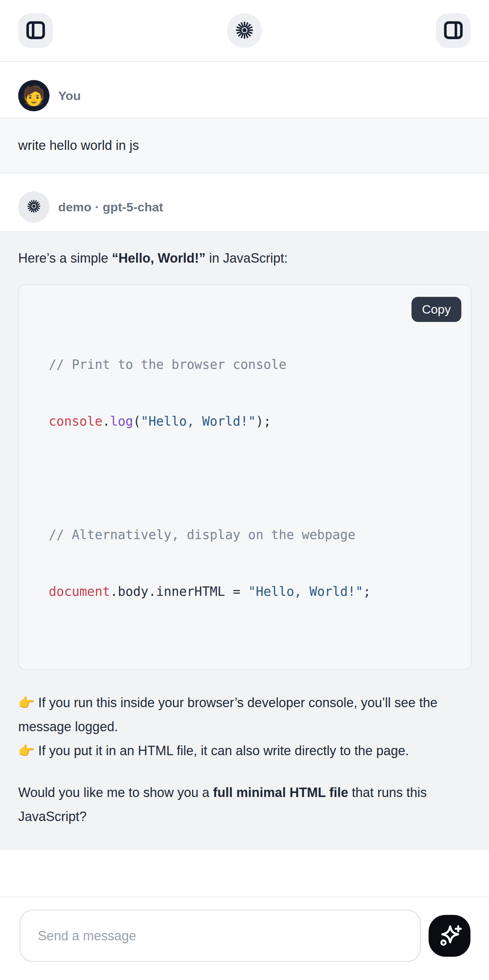 The width and height of the screenshot is (489, 980). What do you see at coordinates (245, 751) in the screenshot?
I see `assistant-tip-2: 👉 If you put it in an HTML file, it can …` at bounding box center [245, 751].